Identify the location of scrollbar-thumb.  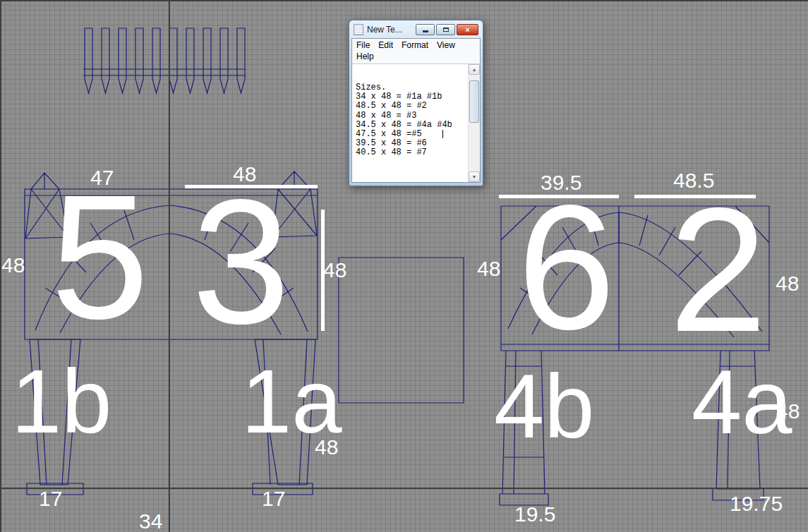
(474, 102).